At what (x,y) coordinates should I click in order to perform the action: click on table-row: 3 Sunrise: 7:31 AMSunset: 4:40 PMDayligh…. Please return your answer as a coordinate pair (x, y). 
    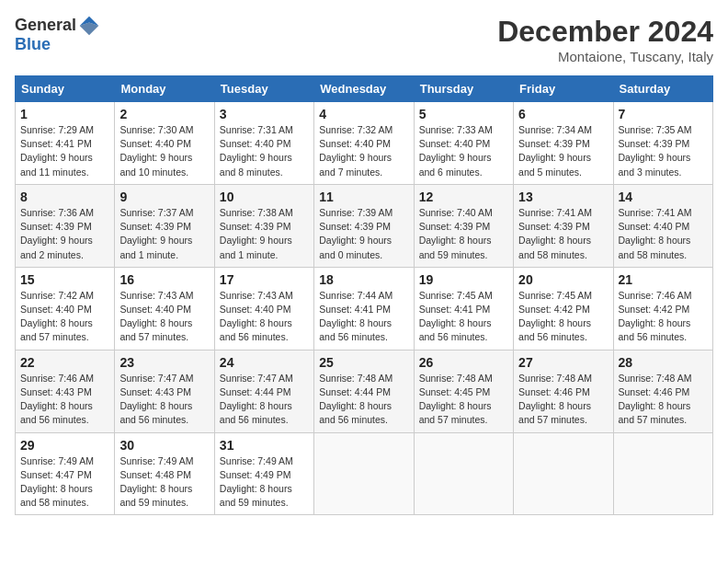
    Looking at the image, I should click on (264, 144).